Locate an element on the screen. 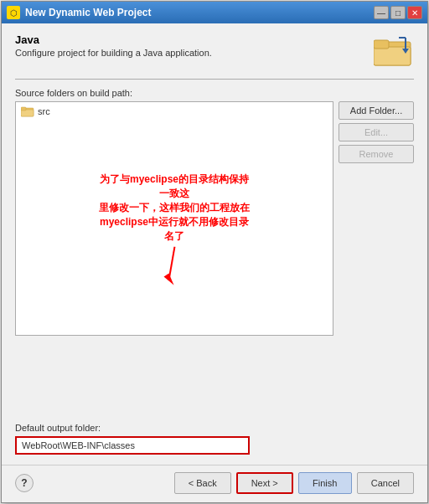 The image size is (429, 504). section-title: Java is located at coordinates (114, 40).